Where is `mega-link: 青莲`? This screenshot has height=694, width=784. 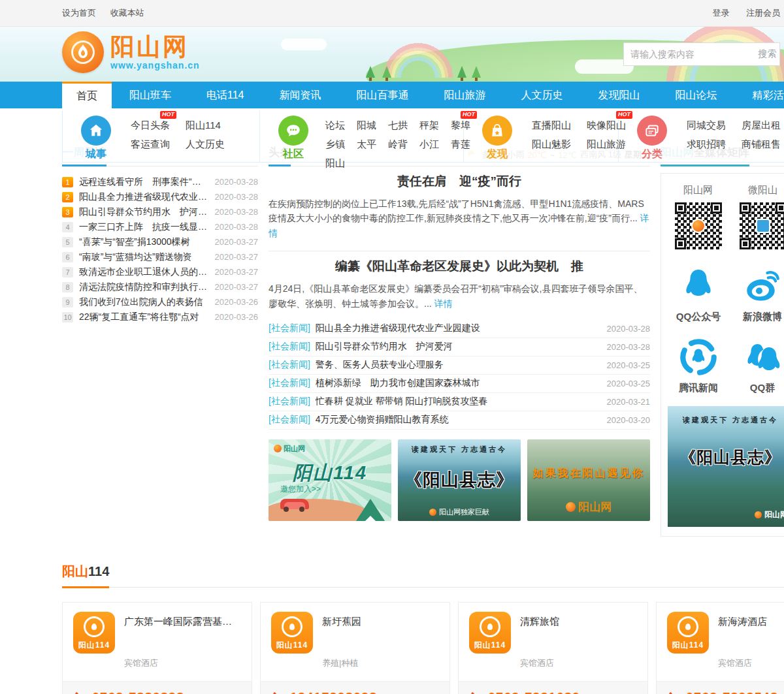 mega-link: 青莲 is located at coordinates (461, 145).